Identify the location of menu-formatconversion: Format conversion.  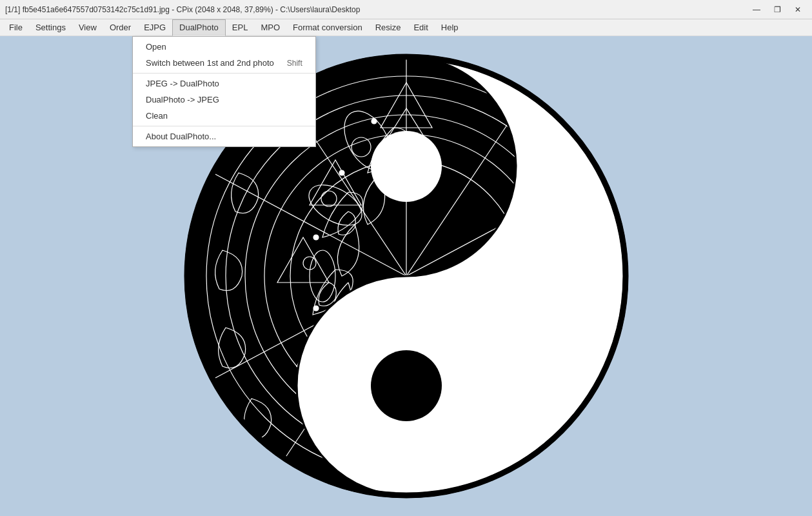
(328, 28).